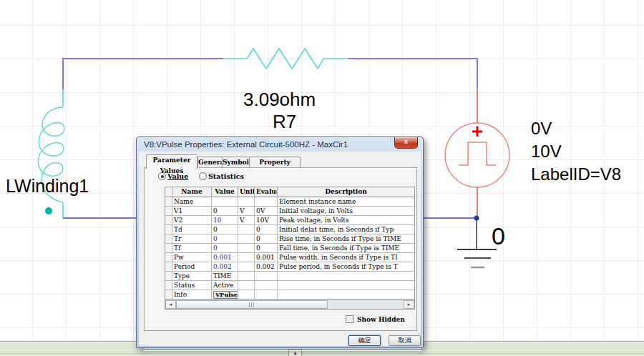 Image resolution: width=644 pixels, height=356 pixels. I want to click on tab-general: General, so click(210, 162).